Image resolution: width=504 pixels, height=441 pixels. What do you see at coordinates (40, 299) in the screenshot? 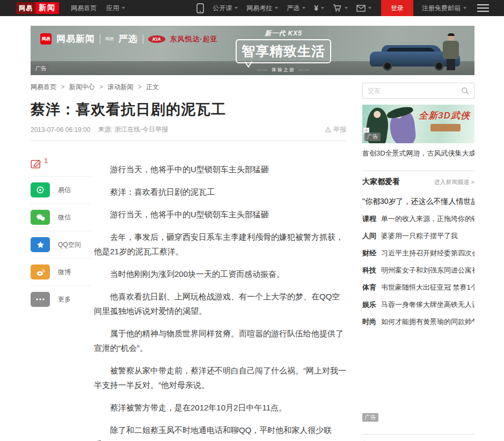
I see `more-dots-icon` at bounding box center [40, 299].